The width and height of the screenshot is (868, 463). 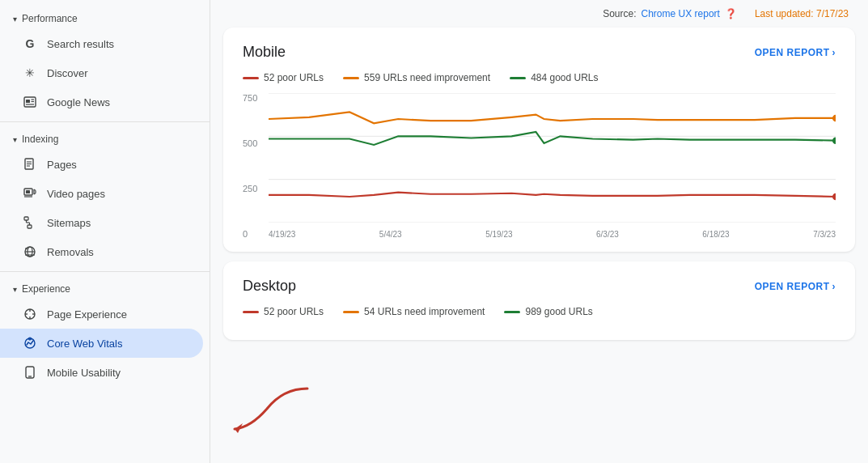 What do you see at coordinates (427, 78) in the screenshot?
I see `legend-label-needs-improvement: 559 URLs need improvement` at bounding box center [427, 78].